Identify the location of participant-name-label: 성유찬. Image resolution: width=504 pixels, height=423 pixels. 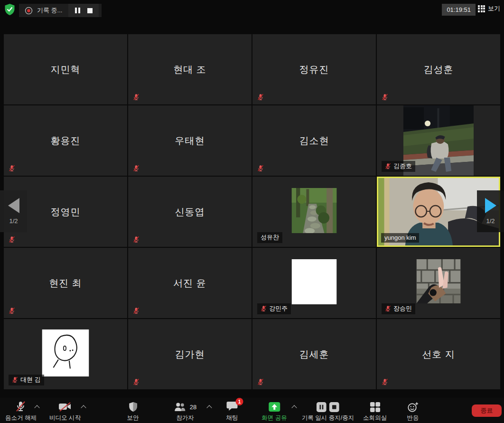
(270, 237).